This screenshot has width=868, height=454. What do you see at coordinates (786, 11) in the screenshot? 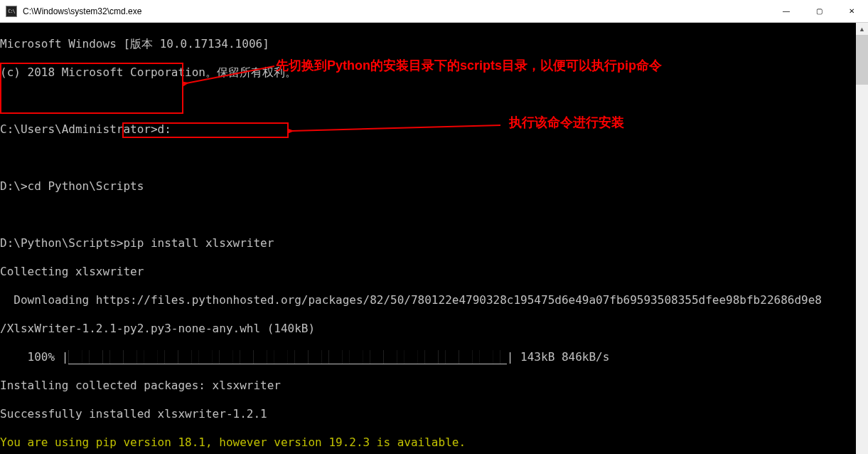
I see `minimize-button: —` at bounding box center [786, 11].